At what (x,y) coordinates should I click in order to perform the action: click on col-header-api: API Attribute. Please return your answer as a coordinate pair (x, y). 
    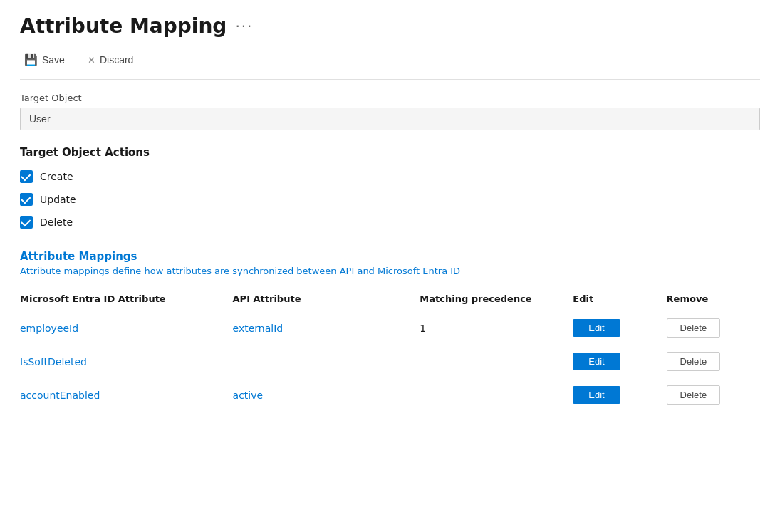
    Looking at the image, I should click on (326, 299).